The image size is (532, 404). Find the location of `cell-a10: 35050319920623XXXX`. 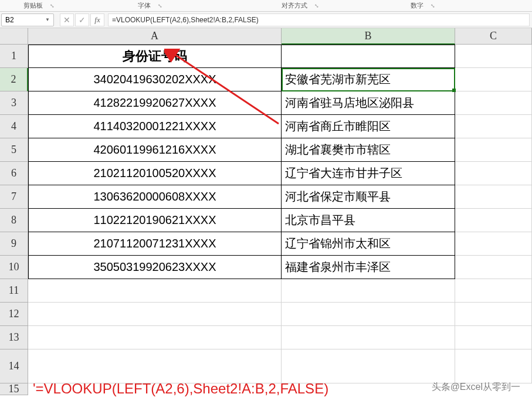

cell-a10: 35050319920623XXXX is located at coordinates (155, 267).